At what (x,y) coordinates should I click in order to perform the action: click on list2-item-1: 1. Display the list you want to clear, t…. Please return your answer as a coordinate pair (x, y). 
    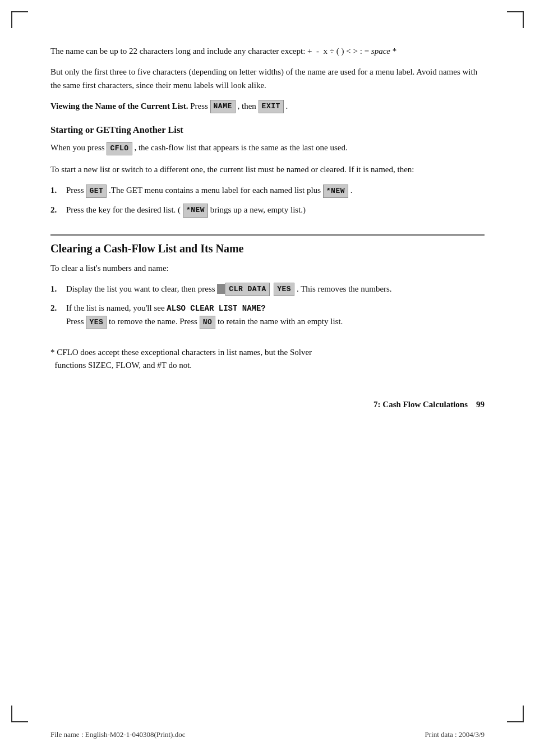
    Looking at the image, I should click on (268, 289).